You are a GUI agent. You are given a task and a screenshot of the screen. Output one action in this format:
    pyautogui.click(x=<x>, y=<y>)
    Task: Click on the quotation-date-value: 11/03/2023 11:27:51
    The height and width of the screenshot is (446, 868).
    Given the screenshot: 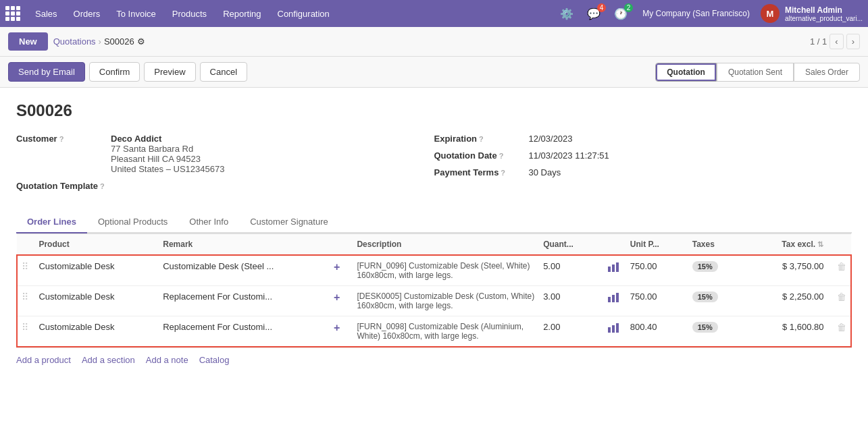 What is the action you would take?
    pyautogui.click(x=569, y=155)
    